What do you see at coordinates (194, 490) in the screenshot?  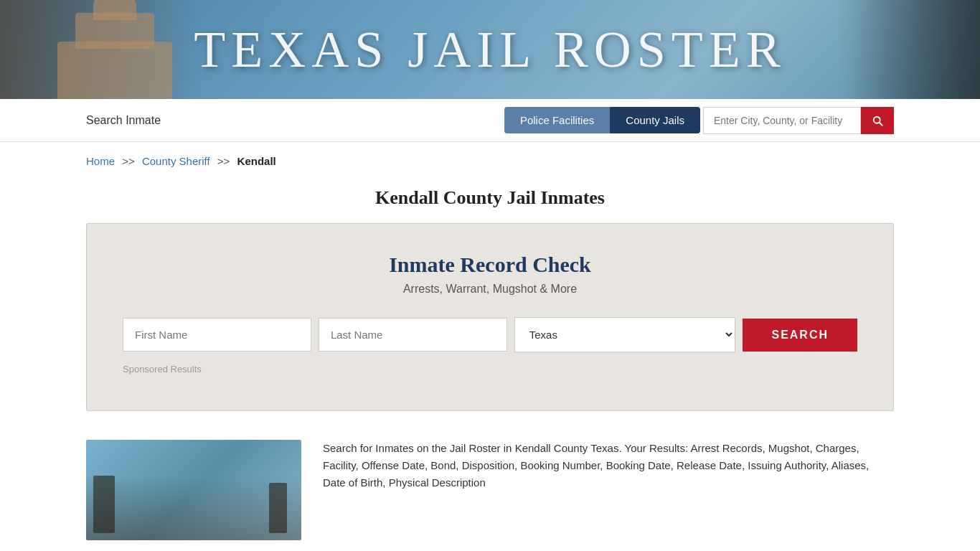 I see `bottom-image` at bounding box center [194, 490].